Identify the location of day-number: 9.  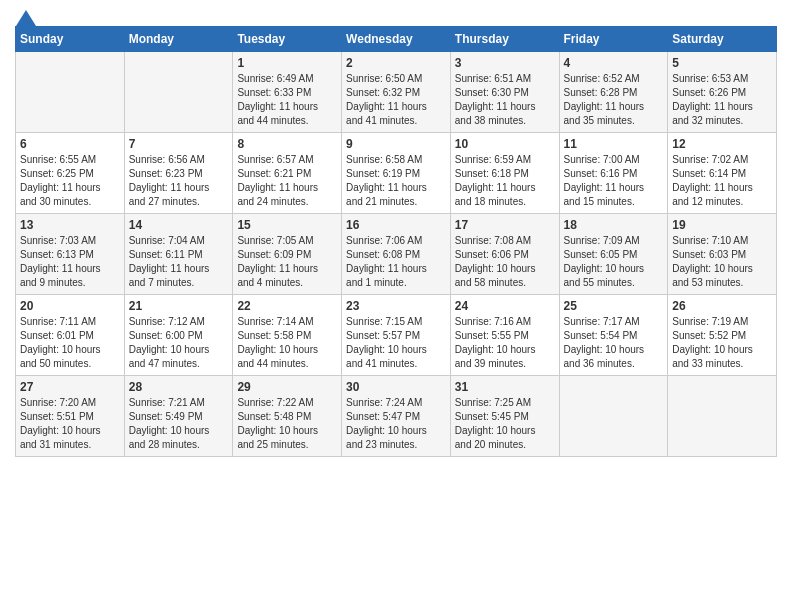
(396, 144).